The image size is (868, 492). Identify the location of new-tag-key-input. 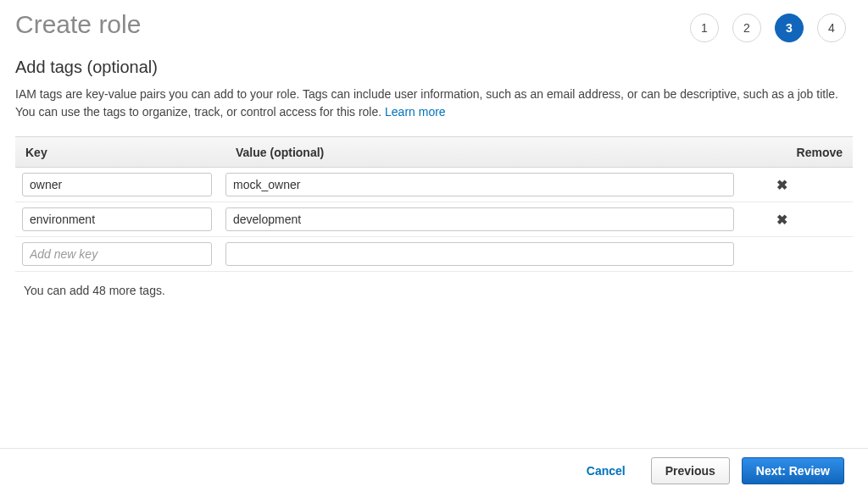
(117, 254).